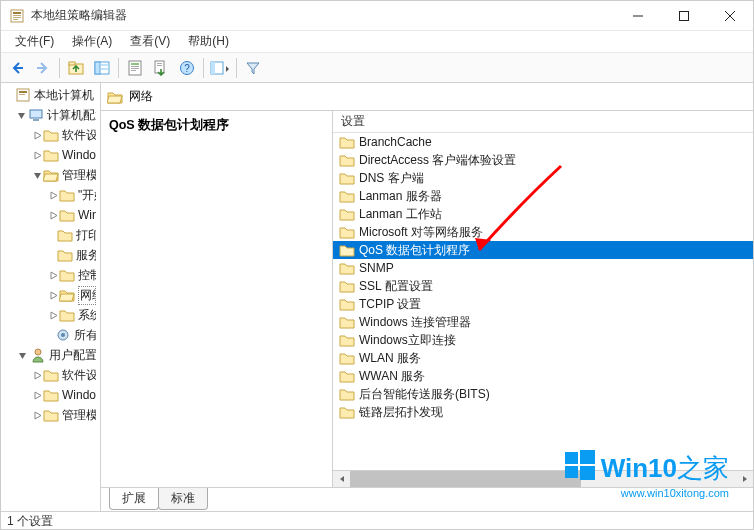 The image size is (754, 530). Describe the element at coordinates (50, 315) in the screenshot. I see `tree-system: 系统` at that location.